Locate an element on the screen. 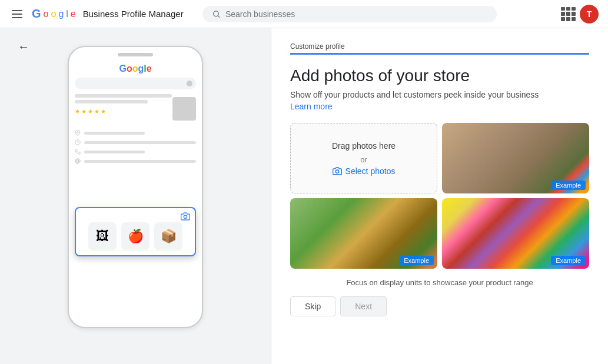 The width and height of the screenshot is (608, 364). phone-bottom-info is located at coordinates (135, 149).